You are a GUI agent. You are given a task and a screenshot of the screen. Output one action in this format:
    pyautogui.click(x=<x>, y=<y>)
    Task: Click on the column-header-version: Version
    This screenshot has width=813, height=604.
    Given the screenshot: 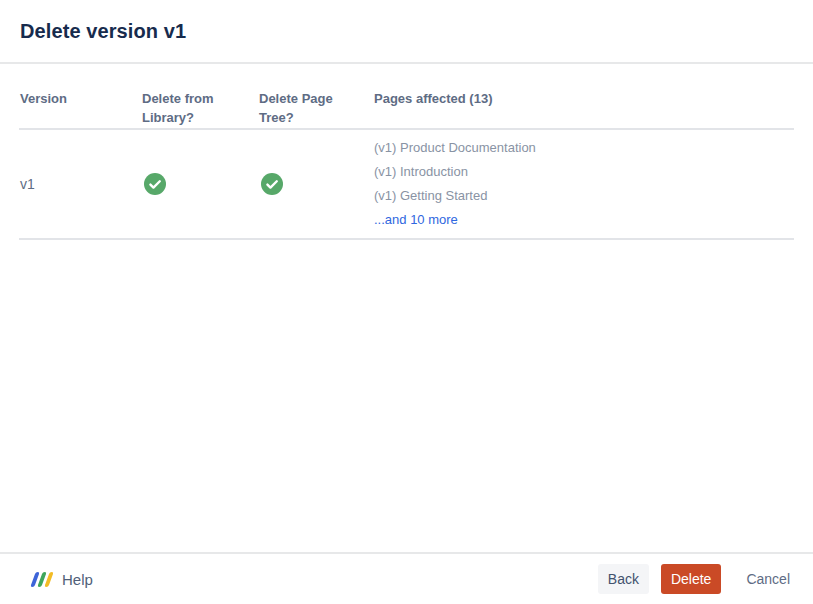 What is the action you would take?
    pyautogui.click(x=80, y=108)
    